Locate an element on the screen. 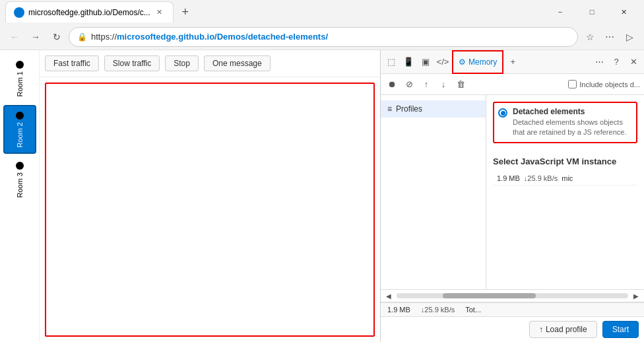  detached-elements-label: Detached elements is located at coordinates (573, 112).